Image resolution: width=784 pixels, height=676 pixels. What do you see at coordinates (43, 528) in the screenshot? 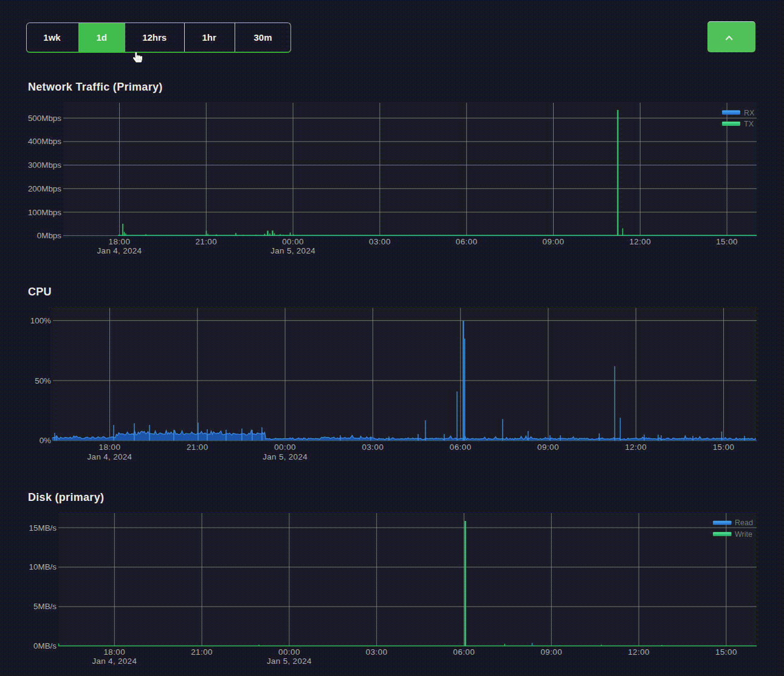
I see `svg-text: 15MB/s` at bounding box center [43, 528].